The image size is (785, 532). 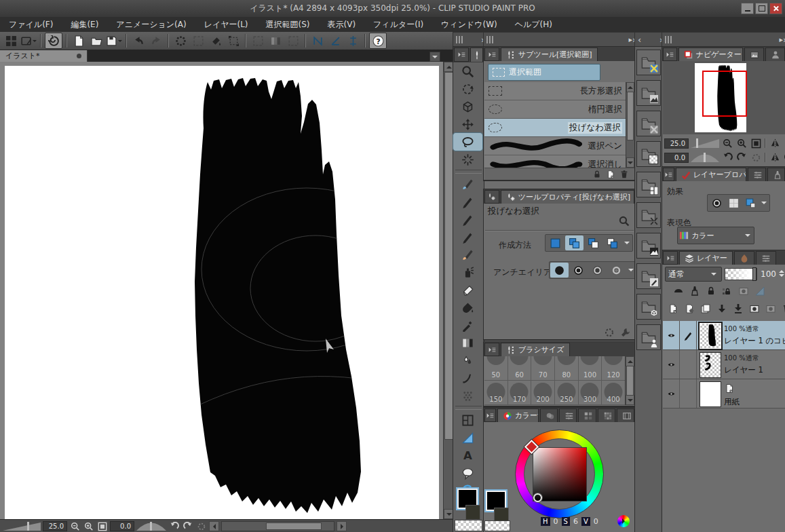 I want to click on merge-down-button, so click(x=738, y=308).